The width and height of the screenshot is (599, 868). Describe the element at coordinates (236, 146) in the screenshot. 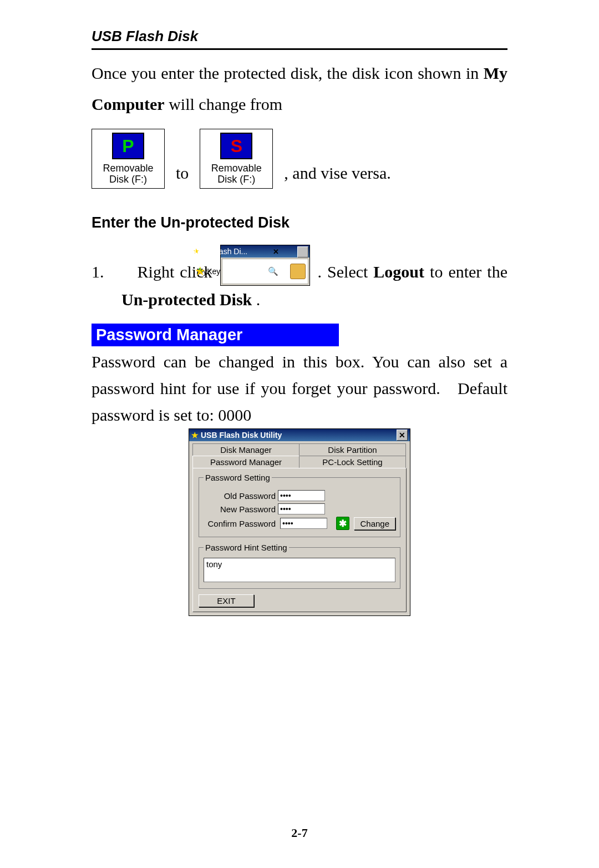

I see `disk-glyph-s: S` at that location.